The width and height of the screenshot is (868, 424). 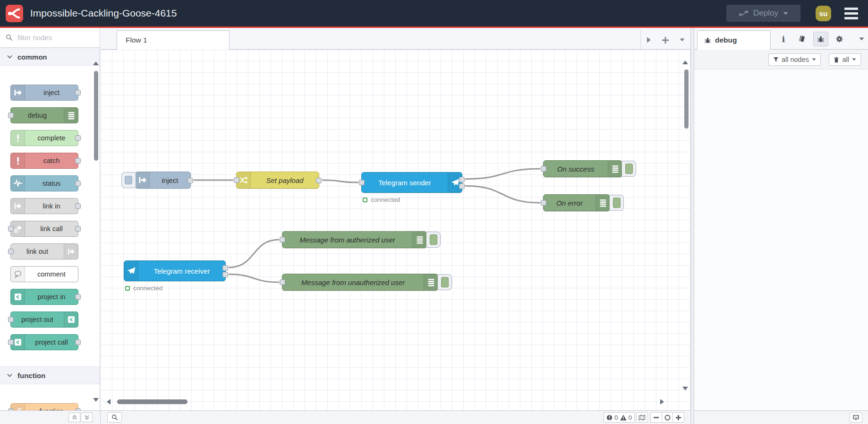 What do you see at coordinates (44, 115) in the screenshot?
I see `palette-node-debug: debug` at bounding box center [44, 115].